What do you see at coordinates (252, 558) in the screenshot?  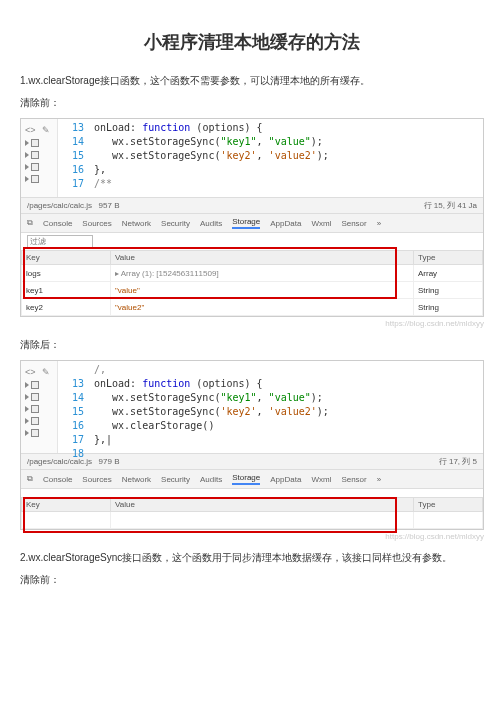 I see `section2-intro: 2.wx.clearStorageSync接口函数，这个函数用于同步清理本地数据…` at bounding box center [252, 558].